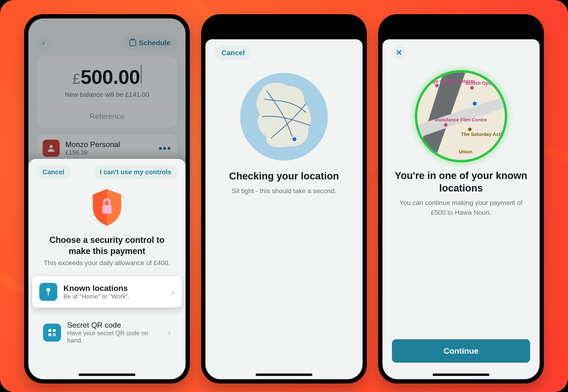 The width and height of the screenshot is (568, 392). I want to click on cant-use-controls-button: I can't use my controls, so click(136, 172).